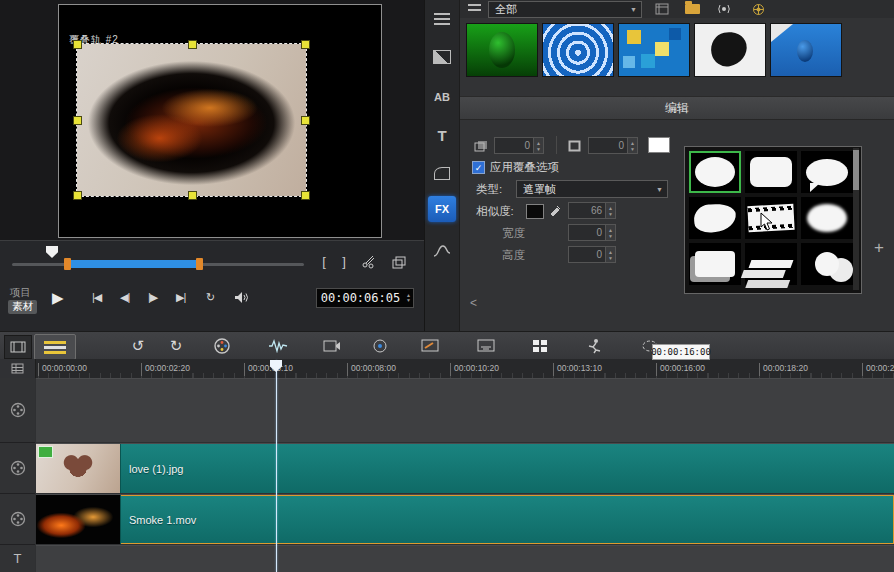  What do you see at coordinates (55, 347) in the screenshot?
I see `timeline-view-button` at bounding box center [55, 347].